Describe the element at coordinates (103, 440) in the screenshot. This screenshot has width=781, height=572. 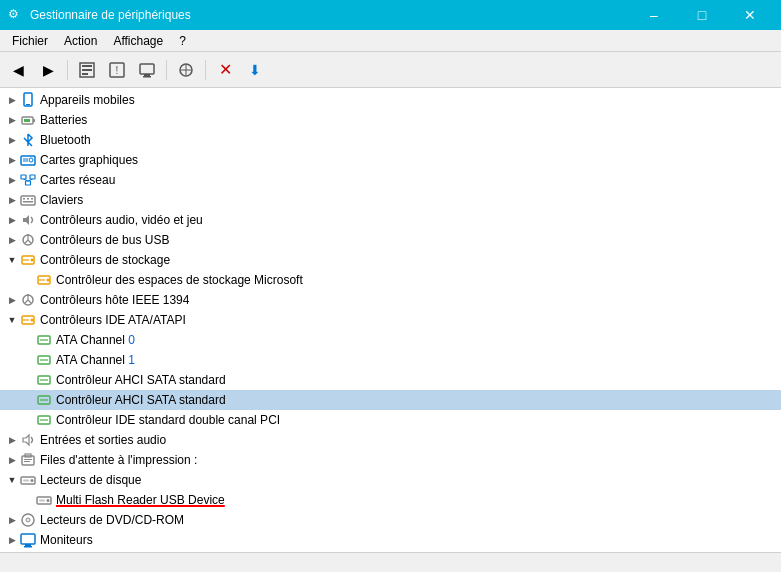
I see `label-entrees: Entrées et sorties audio` at that location.